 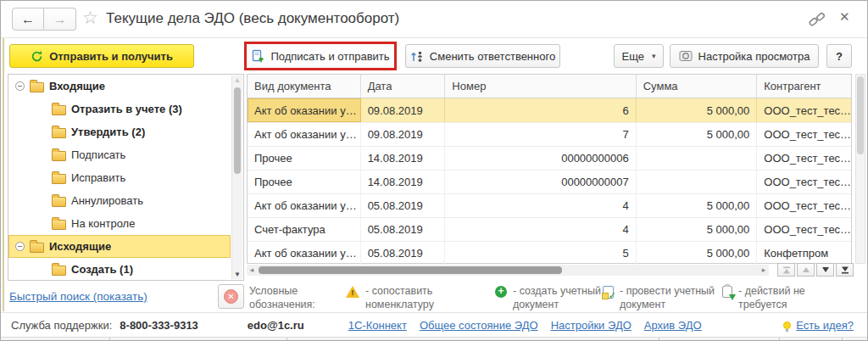 What do you see at coordinates (120, 132) in the screenshot?
I see `tree-item: Утвердить (2)` at bounding box center [120, 132].